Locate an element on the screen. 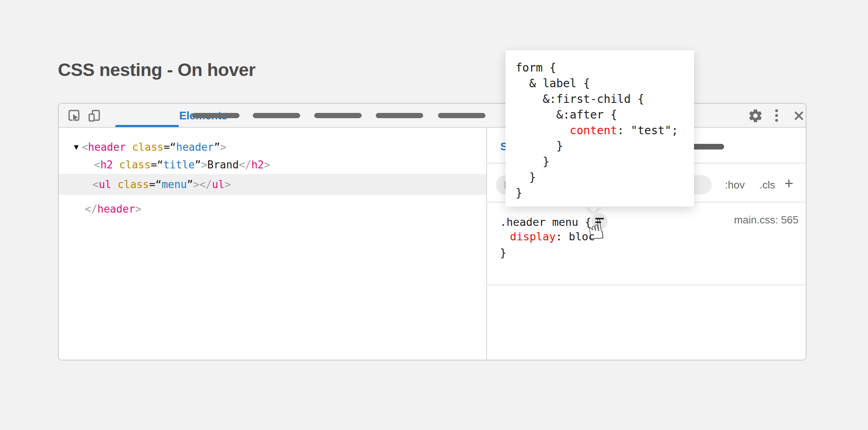 The width and height of the screenshot is (868, 430). close-icon is located at coordinates (799, 116).